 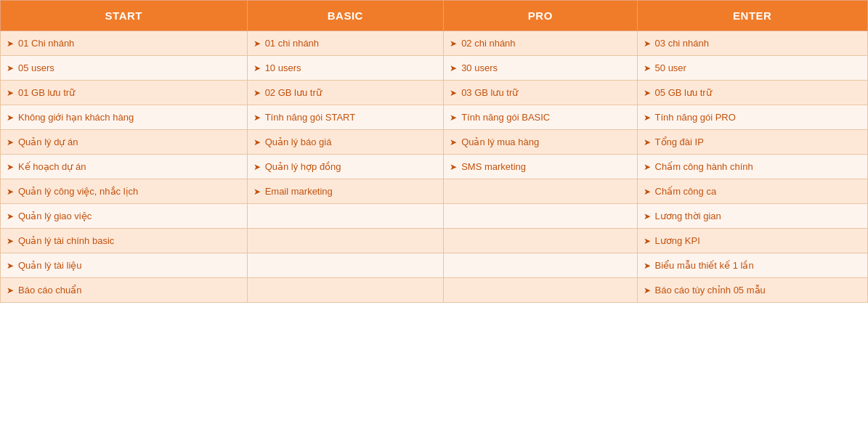 What do you see at coordinates (311, 118) in the screenshot?
I see `cell-text: Tính năng gói START` at bounding box center [311, 118].